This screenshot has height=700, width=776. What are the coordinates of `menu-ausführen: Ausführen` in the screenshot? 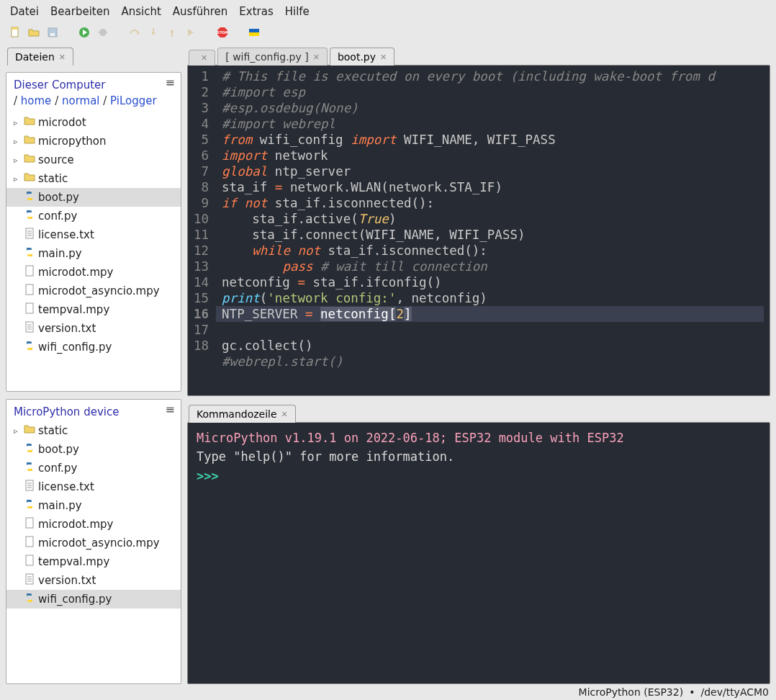 It's located at (200, 12).